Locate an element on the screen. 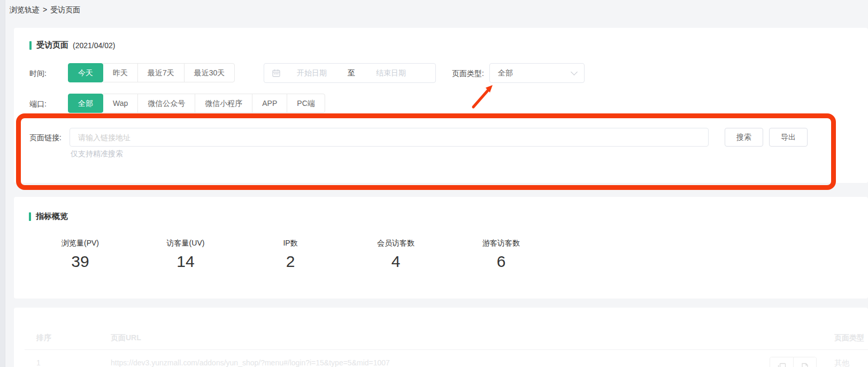 This screenshot has width=868, height=367. breadcrumb: 浏览轨迹>受访页面 is located at coordinates (45, 10).